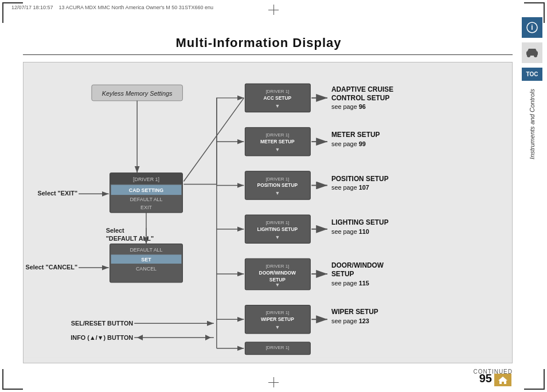 The width and height of the screenshot is (547, 392). I want to click on corner-decoration-bl, so click(13, 379).